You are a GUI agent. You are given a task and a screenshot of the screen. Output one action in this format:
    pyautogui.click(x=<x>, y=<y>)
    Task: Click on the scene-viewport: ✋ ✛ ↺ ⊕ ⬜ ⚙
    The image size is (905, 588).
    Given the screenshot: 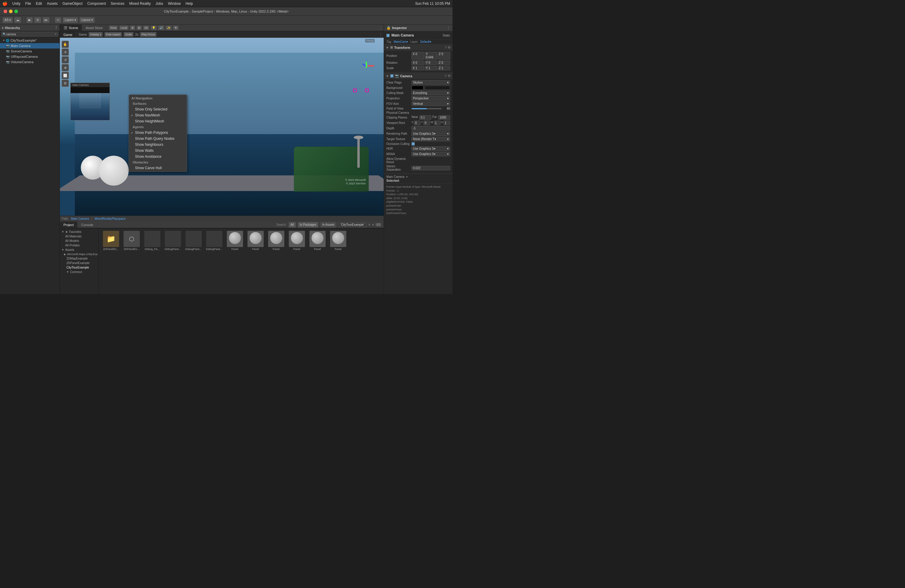 What is the action you would take?
    pyautogui.click(x=222, y=127)
    